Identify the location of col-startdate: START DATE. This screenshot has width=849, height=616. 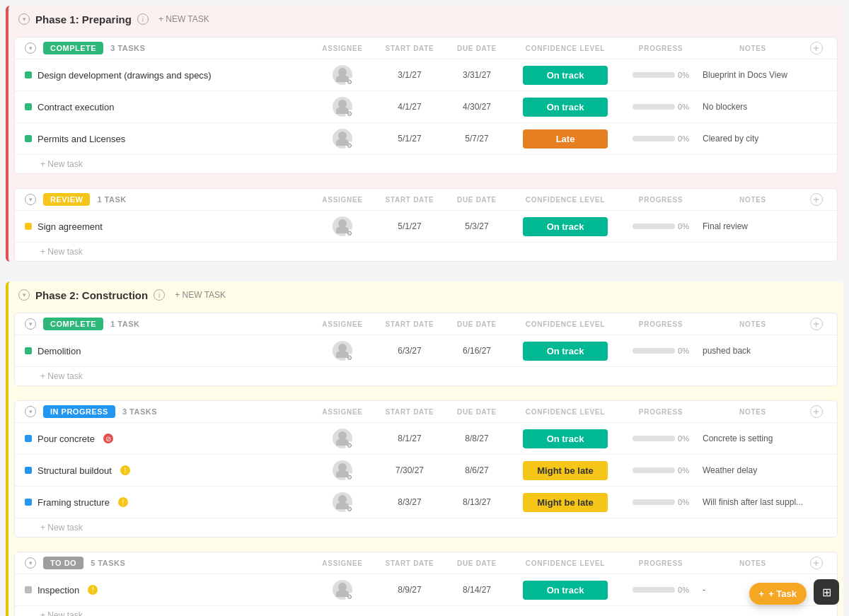
(410, 563).